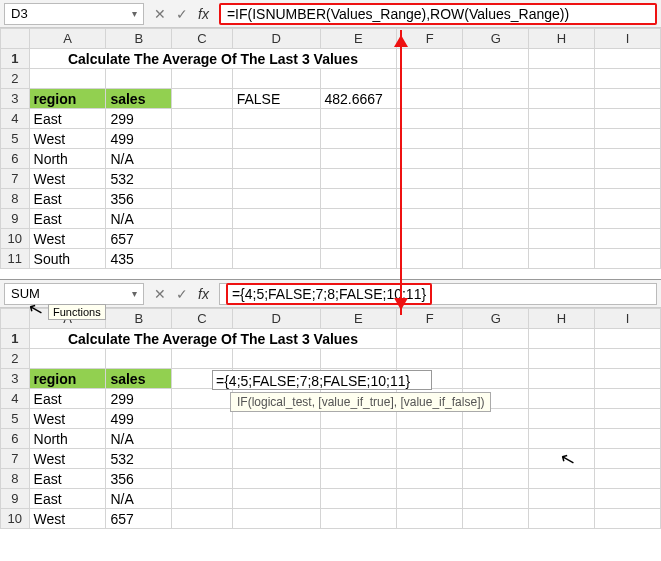 The image size is (661, 561). I want to click on cell: 356, so click(139, 479).